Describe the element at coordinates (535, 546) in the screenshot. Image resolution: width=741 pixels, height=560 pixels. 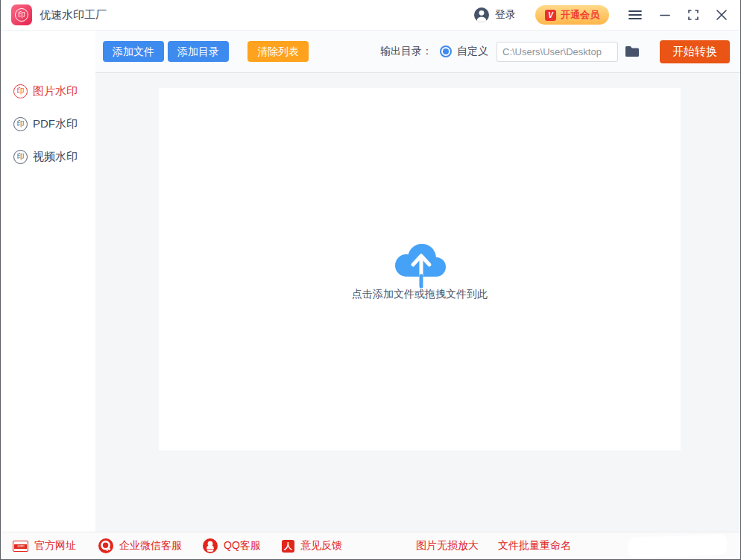
I see `footer-item-batch-rename: 文件批量重命名` at that location.